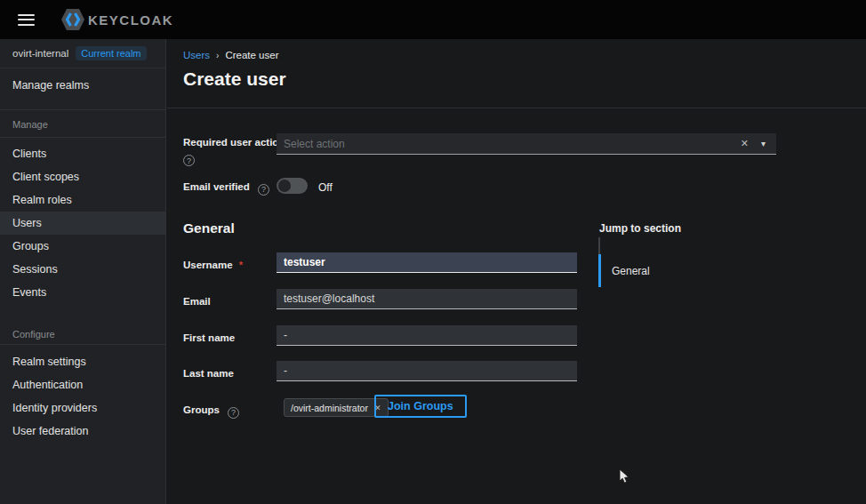 This screenshot has width=866, height=504. What do you see at coordinates (196, 55) in the screenshot?
I see `breadcrumb-users-link: Users` at bounding box center [196, 55].